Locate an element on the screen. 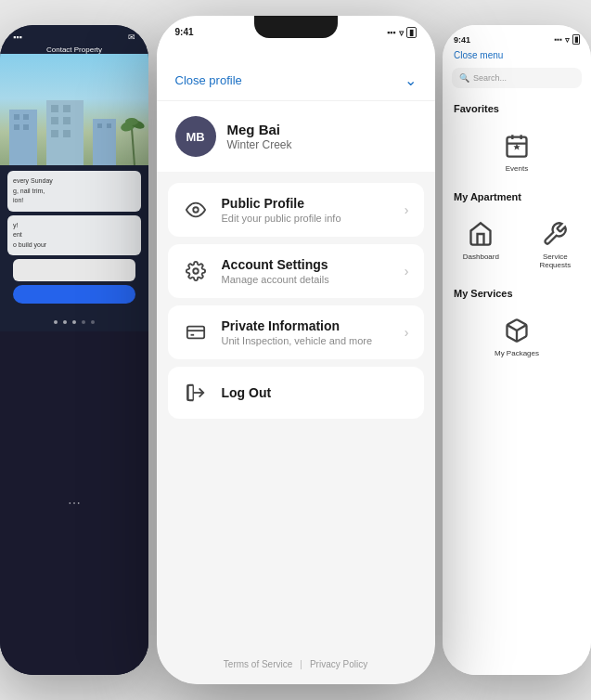  user-name: Meg Bai is located at coordinates (260, 130).